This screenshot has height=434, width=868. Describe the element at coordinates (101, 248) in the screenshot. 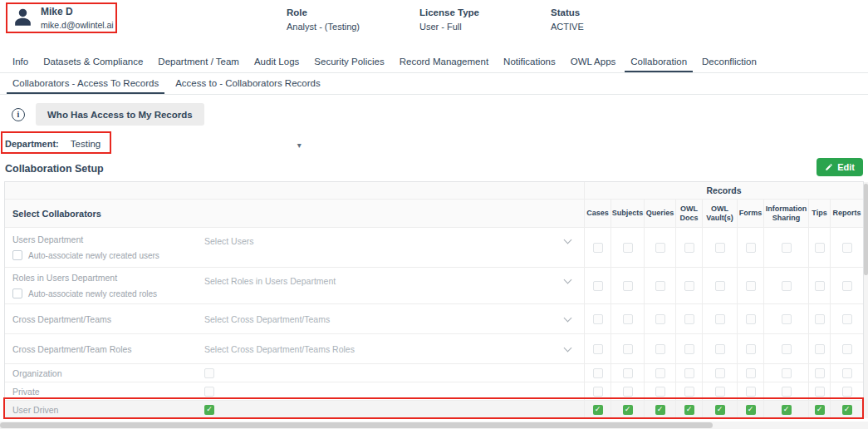

I see `row-label-cell: Users Department Auto-associate newly cr…` at that location.